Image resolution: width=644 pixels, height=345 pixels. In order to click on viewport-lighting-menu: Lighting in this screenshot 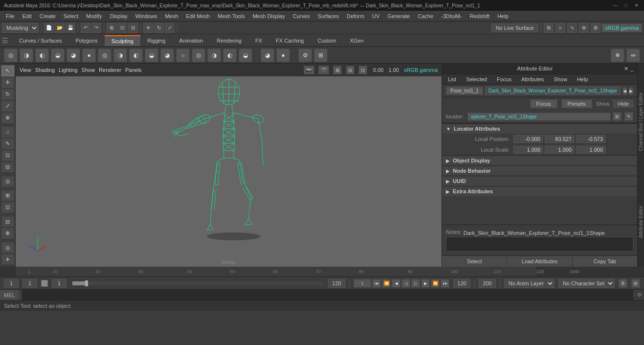, I will do `click(68, 70)`.